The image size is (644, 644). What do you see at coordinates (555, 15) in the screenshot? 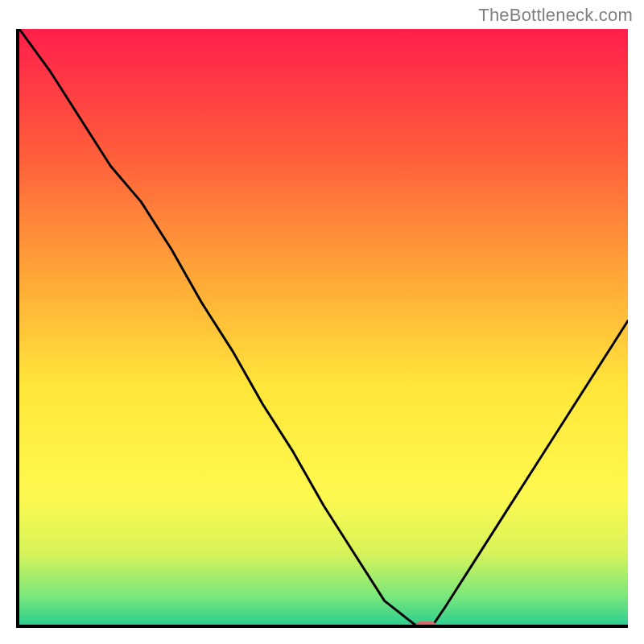
I see `watermark-text: TheBottleneck.com` at bounding box center [555, 15].